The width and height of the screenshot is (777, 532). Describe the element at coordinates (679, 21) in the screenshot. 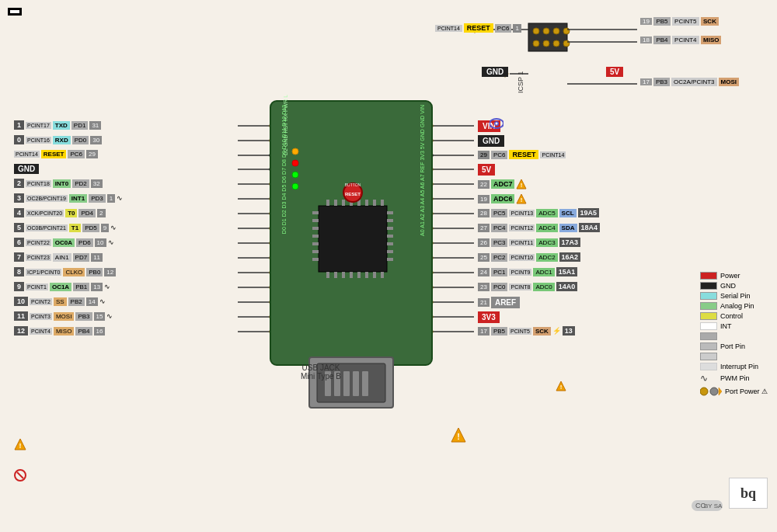

I see `pb5-sck-label: 19 PB5 PCINT5 SCK` at that location.